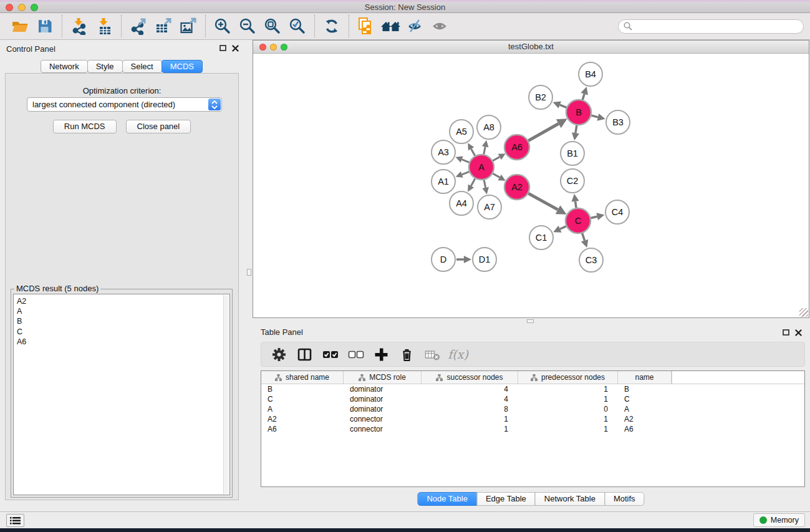 This screenshot has width=810, height=532. I want to click on export-image-button, so click(188, 26).